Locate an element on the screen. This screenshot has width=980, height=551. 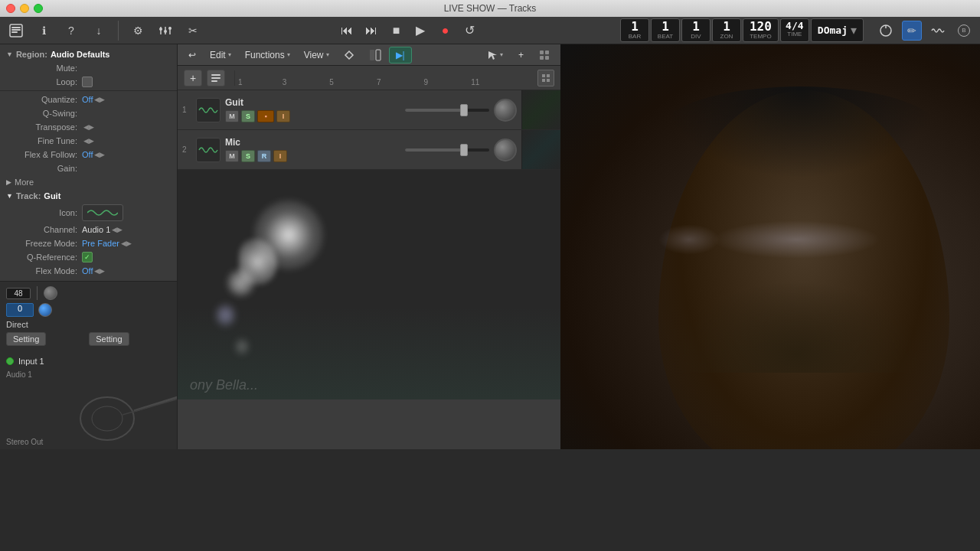
record-button: ● is located at coordinates (445, 31).